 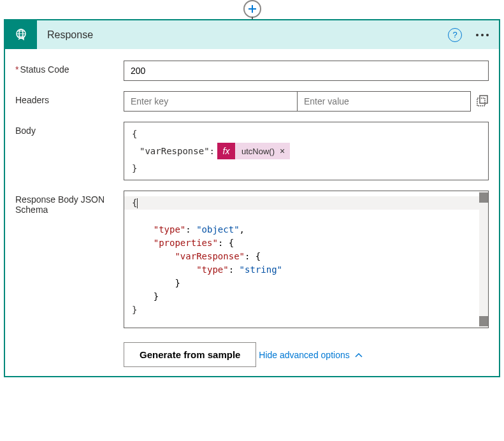 What do you see at coordinates (455, 35) in the screenshot?
I see `help-icon: ?` at bounding box center [455, 35].